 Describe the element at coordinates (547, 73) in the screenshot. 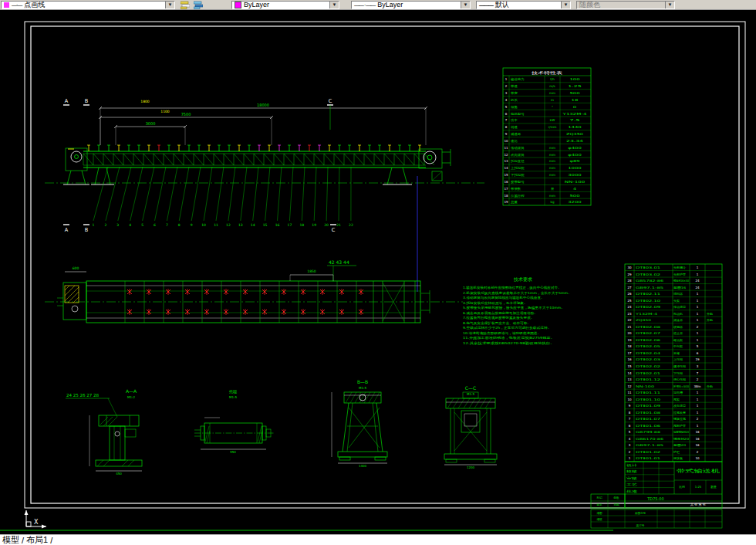

I see `svg-text: 技术特性表` at that location.